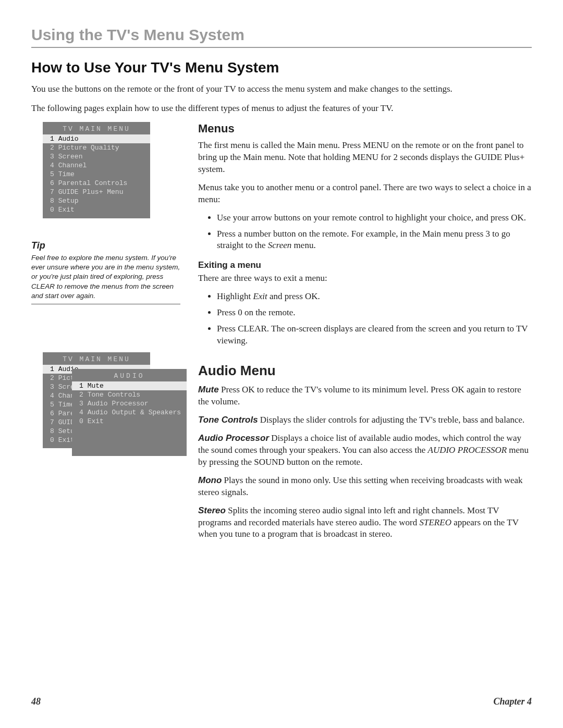 The image size is (563, 728). I want to click on osd-row: 6 Parental Controls, so click(96, 183).